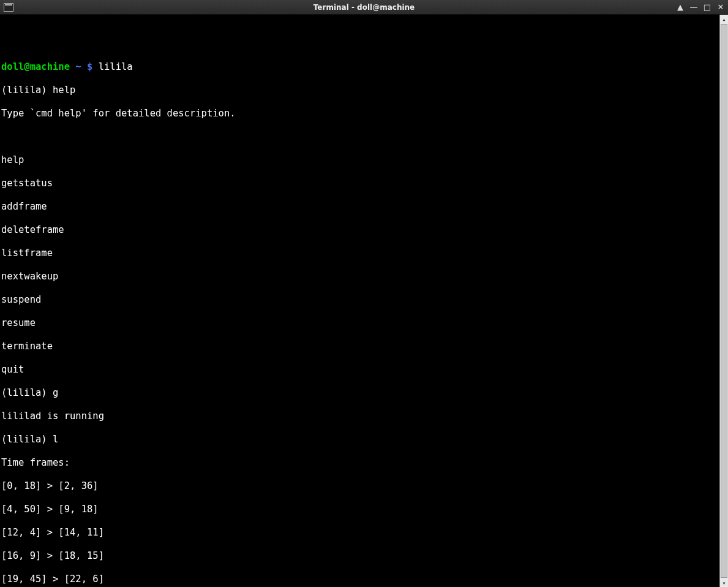 The height and width of the screenshot is (587, 728). I want to click on window-controls: ▲ — □ ✕, so click(700, 7).